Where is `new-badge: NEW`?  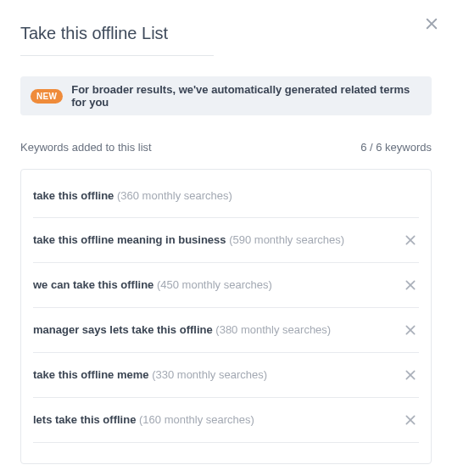
new-badge: NEW is located at coordinates (47, 97).